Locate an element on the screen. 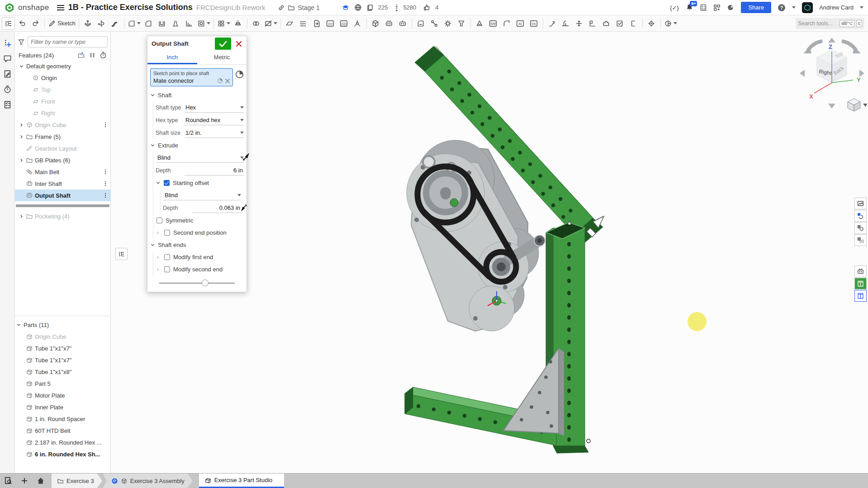 This screenshot has width=868, height=488. feature-list-icon is located at coordinates (8, 24).